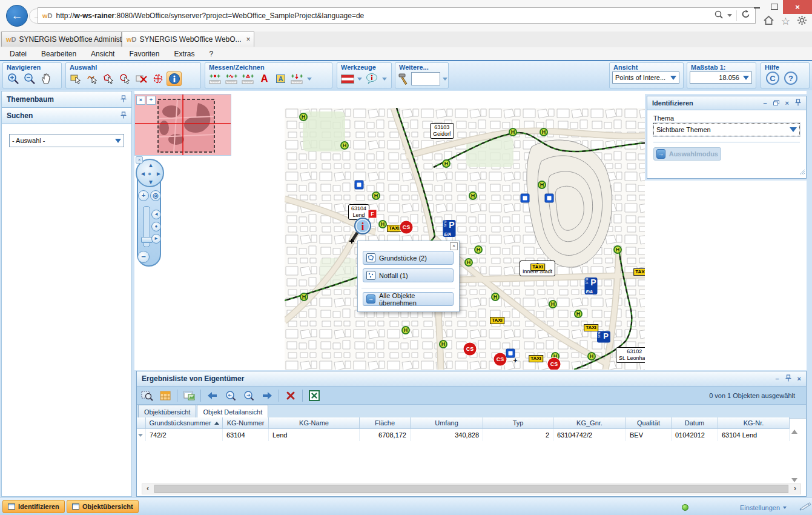 This screenshot has width=812, height=515. What do you see at coordinates (798, 103) in the screenshot?
I see `panel-pin-icon` at bounding box center [798, 103].